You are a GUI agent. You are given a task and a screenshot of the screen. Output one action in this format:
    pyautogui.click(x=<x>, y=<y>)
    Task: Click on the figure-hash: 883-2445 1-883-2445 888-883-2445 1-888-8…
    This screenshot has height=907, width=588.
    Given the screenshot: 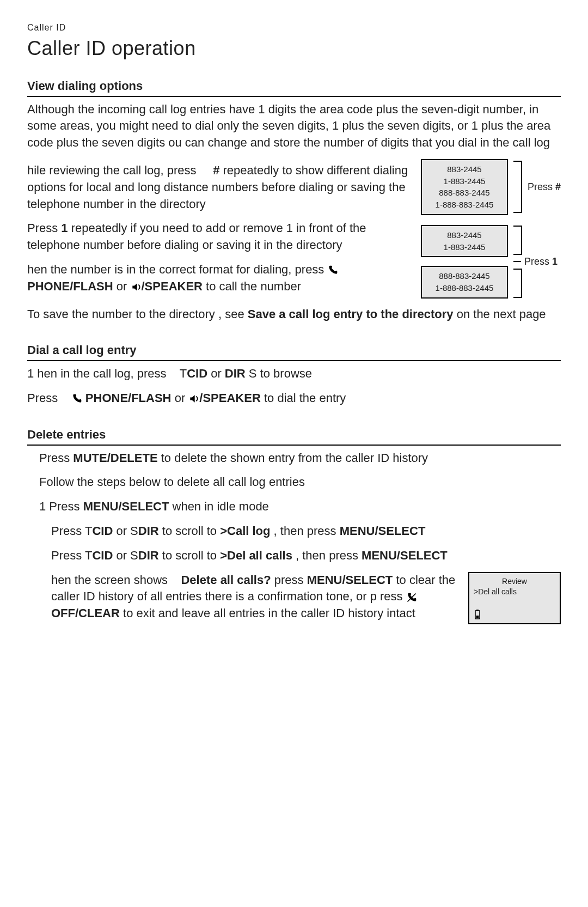 What is the action you would take?
    pyautogui.click(x=491, y=187)
    